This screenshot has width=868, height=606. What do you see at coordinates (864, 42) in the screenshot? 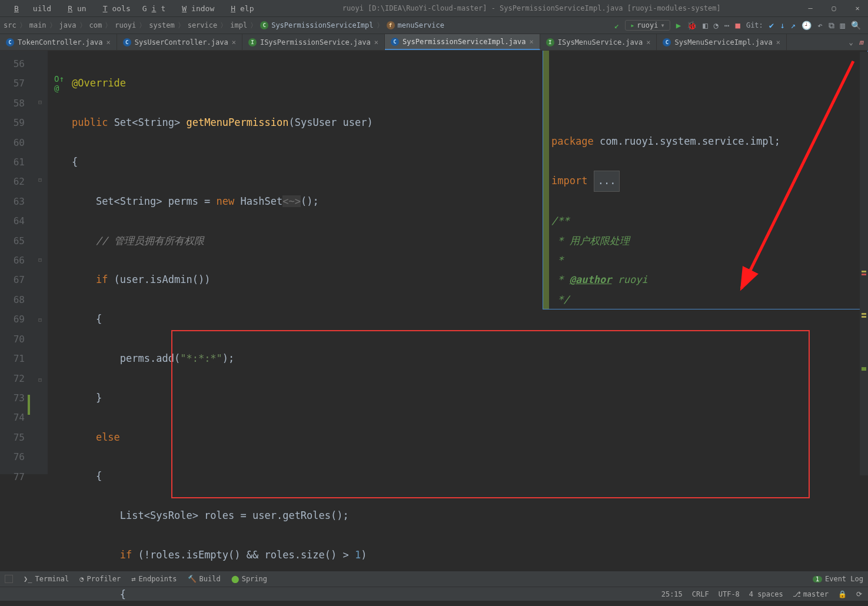
I see `tabs-corner-icon: m` at bounding box center [864, 42].